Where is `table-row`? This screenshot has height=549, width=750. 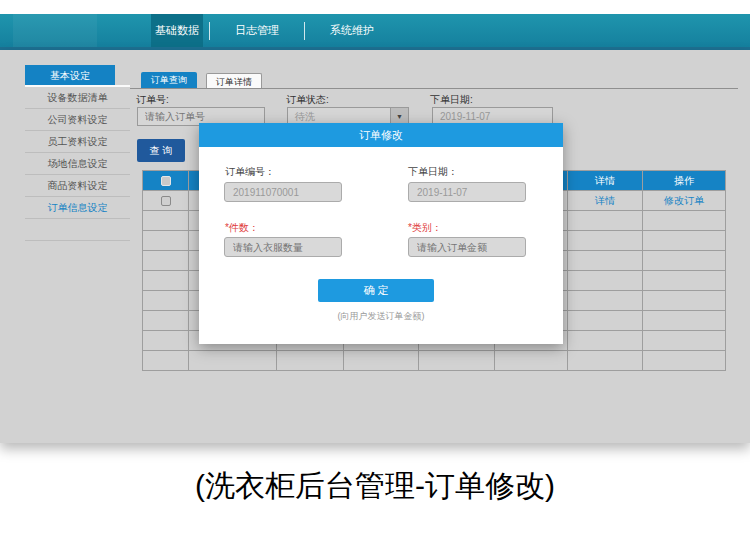 table-row is located at coordinates (434, 361).